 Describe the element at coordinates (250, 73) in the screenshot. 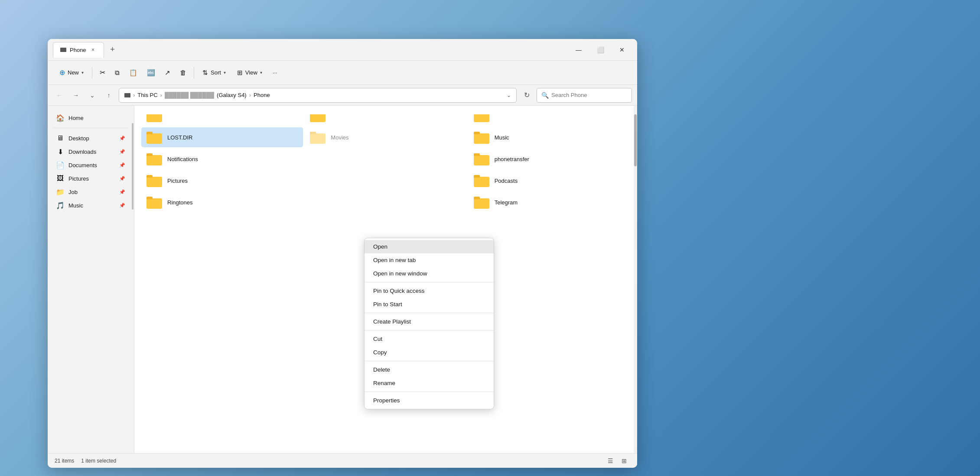

I see `view-button: ⊞ View ▾` at that location.